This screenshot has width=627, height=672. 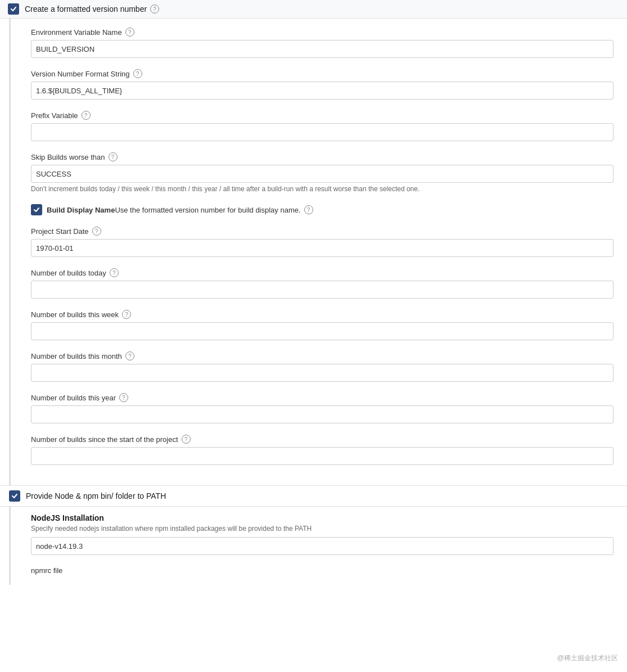 I want to click on builds-today-label: Number of builds today, so click(x=69, y=273).